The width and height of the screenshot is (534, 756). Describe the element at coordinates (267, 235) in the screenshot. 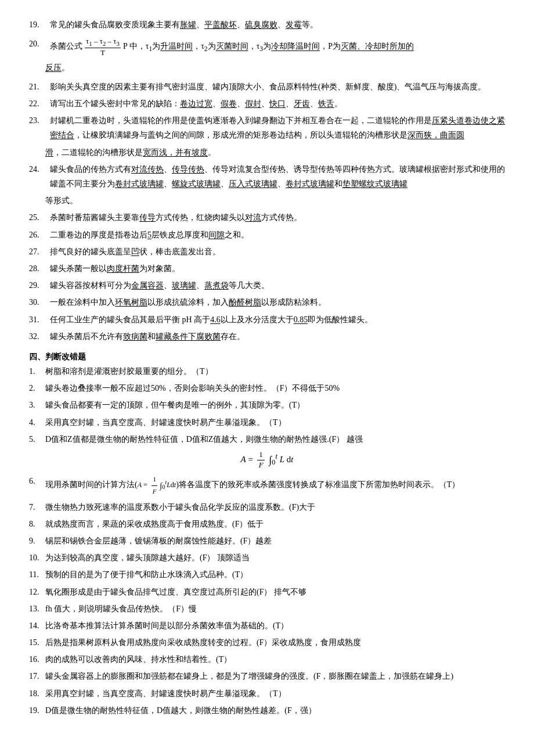

I see `fill-item-26: 26. 二重卷边的厚度是指卷边后5层铁皮总厚度和间隙之和。` at that location.